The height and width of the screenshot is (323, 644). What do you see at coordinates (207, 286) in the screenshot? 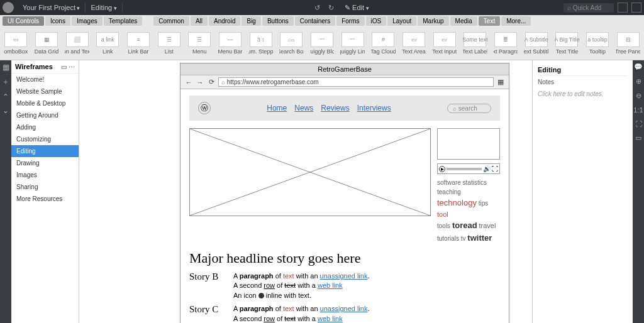
I see `story-label: Story B` at bounding box center [207, 286].